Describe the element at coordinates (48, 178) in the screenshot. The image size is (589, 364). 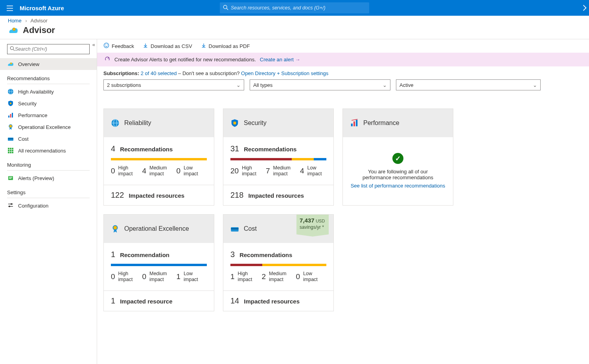
I see `sidebar-item-alerts: Alerts (Preview)` at that location.